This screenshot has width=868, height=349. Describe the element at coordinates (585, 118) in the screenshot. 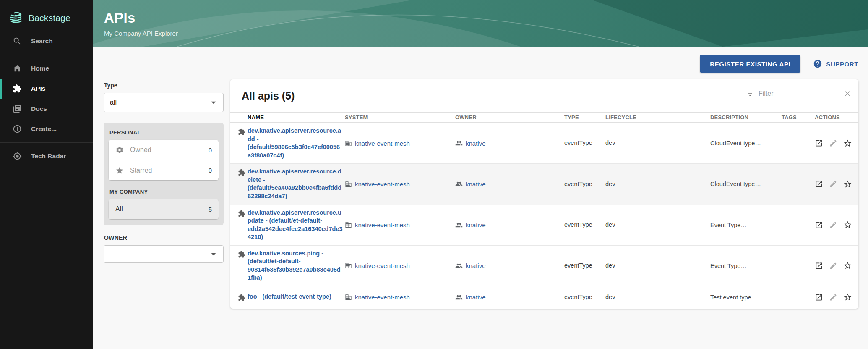

I see `column-header-type: TYPE` at that location.